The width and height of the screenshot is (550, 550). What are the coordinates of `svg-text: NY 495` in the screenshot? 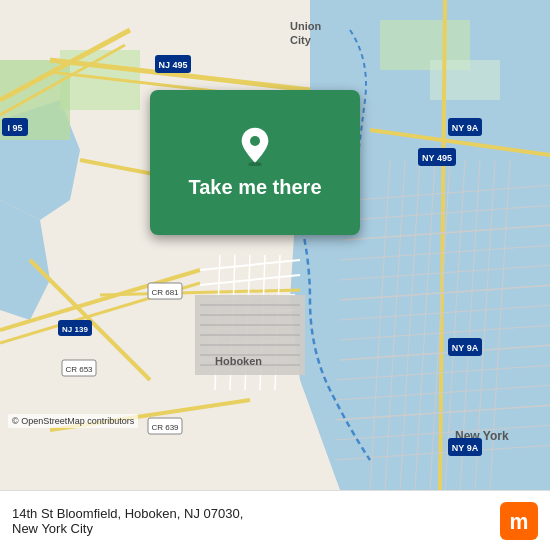 It's located at (437, 158).